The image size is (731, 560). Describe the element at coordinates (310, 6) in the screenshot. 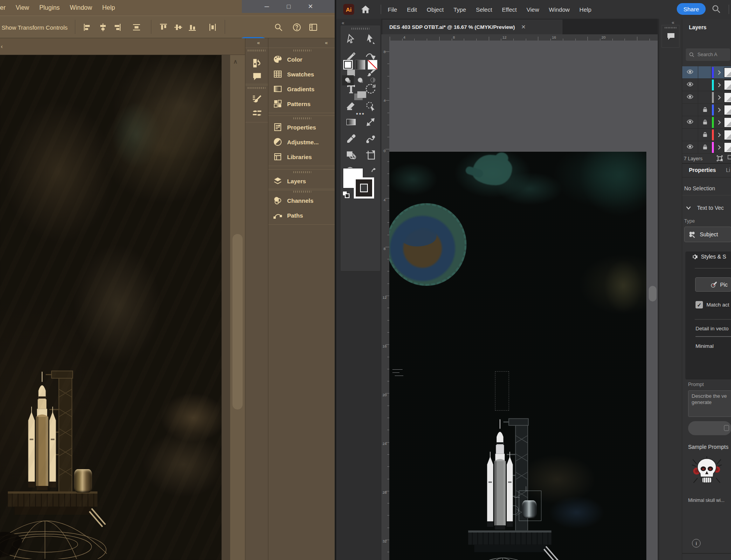

I see `close-button: ✕` at that location.